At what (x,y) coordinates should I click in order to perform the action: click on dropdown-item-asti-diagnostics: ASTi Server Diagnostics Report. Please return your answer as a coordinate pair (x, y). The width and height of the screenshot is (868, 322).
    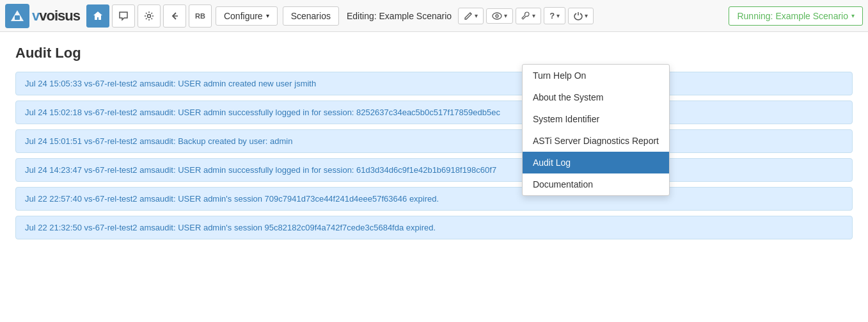
    Looking at the image, I should click on (596, 141).